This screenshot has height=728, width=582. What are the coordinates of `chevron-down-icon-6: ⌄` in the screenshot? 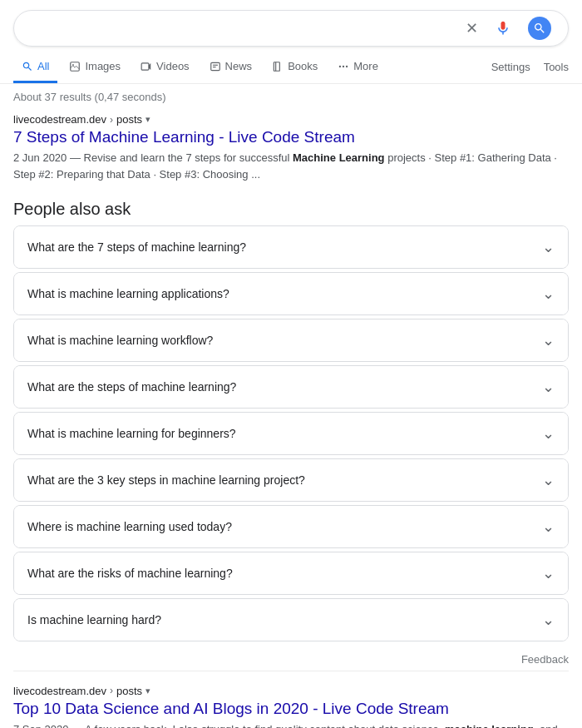 It's located at (549, 527).